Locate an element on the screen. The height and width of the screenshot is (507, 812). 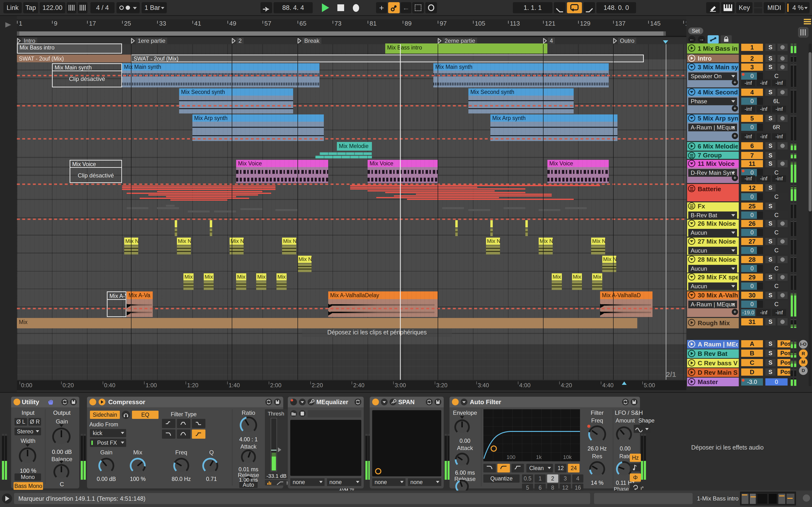
loop-start-field: 1. 1. 1 is located at coordinates (532, 8).